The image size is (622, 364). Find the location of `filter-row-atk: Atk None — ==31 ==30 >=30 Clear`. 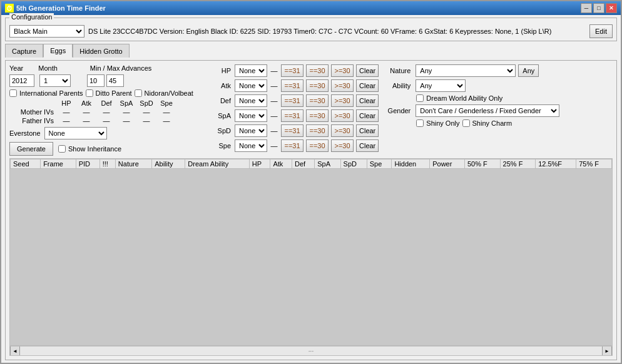

filter-row-atk: Atk None — ==31 ==30 >=30 Clear is located at coordinates (297, 86).